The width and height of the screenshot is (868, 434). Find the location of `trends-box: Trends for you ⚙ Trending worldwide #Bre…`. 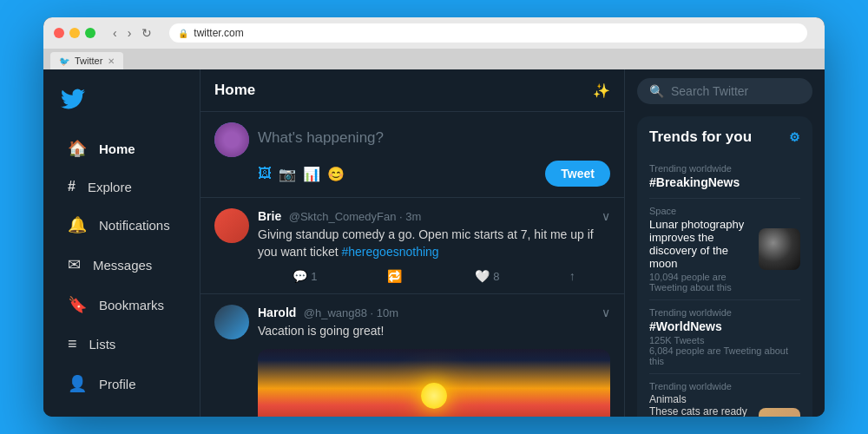

trends-box: Trends for you ⚙ Trending worldwide #Bre… is located at coordinates (725, 266).